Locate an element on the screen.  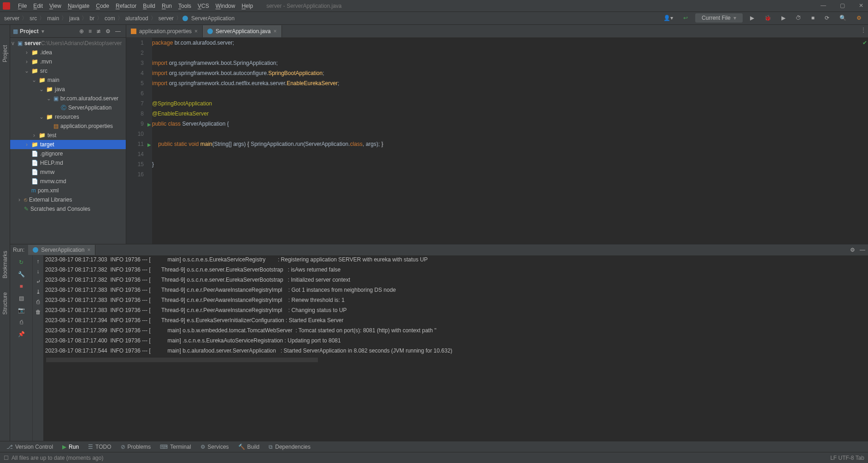
run-config-select: Current File▾ is located at coordinates (719, 18).